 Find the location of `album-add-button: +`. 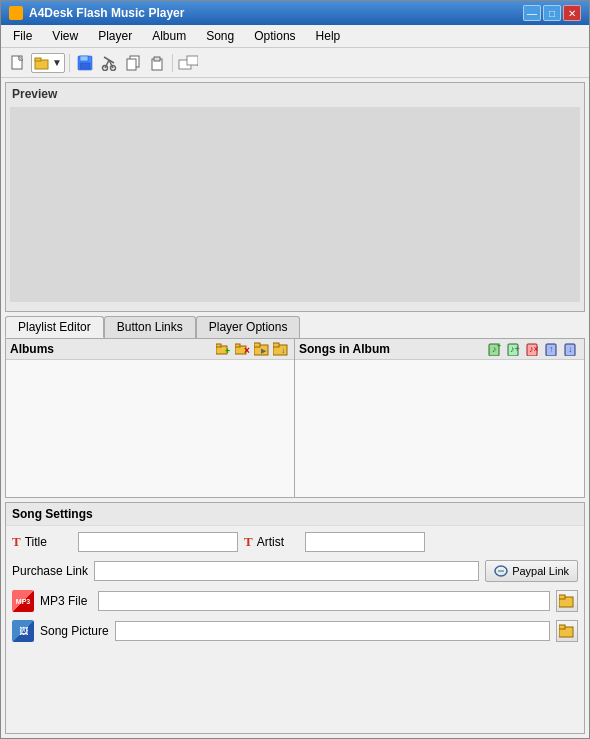

album-add-button: + is located at coordinates (224, 349).